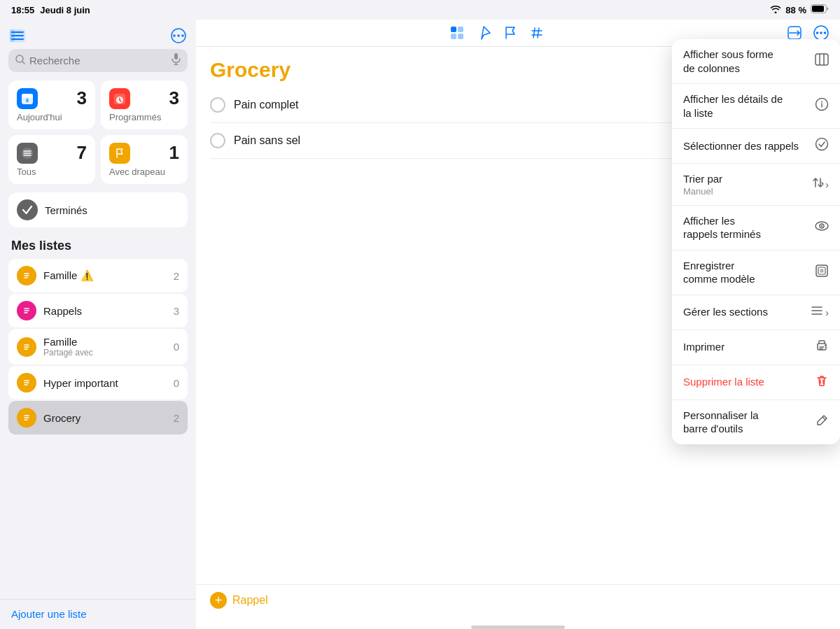 Image resolution: width=840 pixels, height=629 pixels. I want to click on mic-icon, so click(176, 60).